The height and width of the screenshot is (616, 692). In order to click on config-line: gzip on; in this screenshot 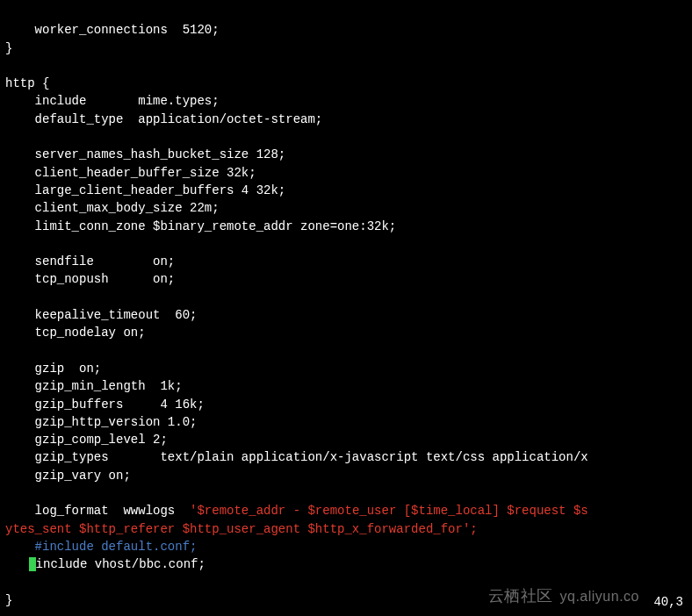, I will do `click(53, 369)`.